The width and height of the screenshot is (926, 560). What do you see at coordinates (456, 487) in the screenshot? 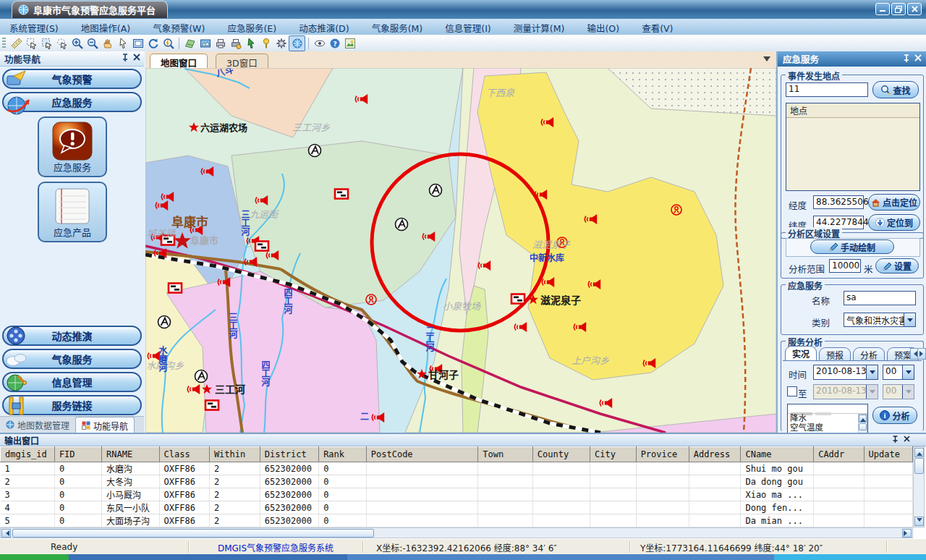
I see `output-table-container: dmgis_idFIDRNAMEClassWithinDistrictRankP…` at bounding box center [456, 487].